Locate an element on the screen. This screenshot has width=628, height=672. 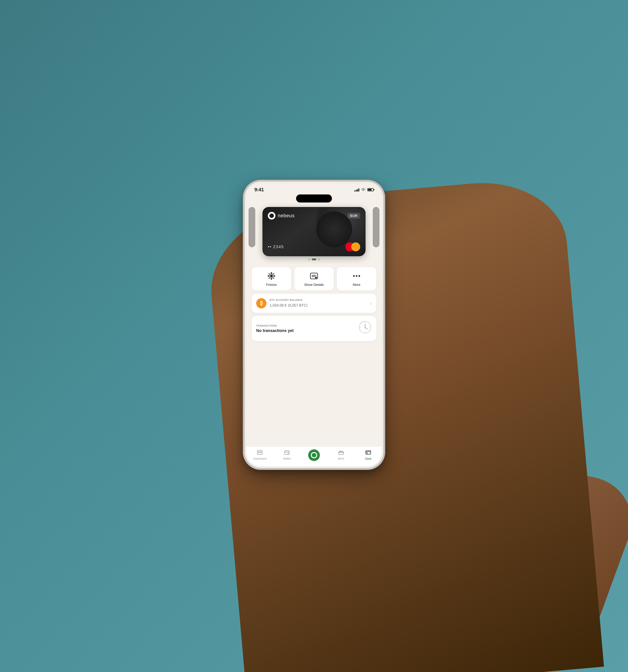
nebeus-center-inner is located at coordinates (314, 455).